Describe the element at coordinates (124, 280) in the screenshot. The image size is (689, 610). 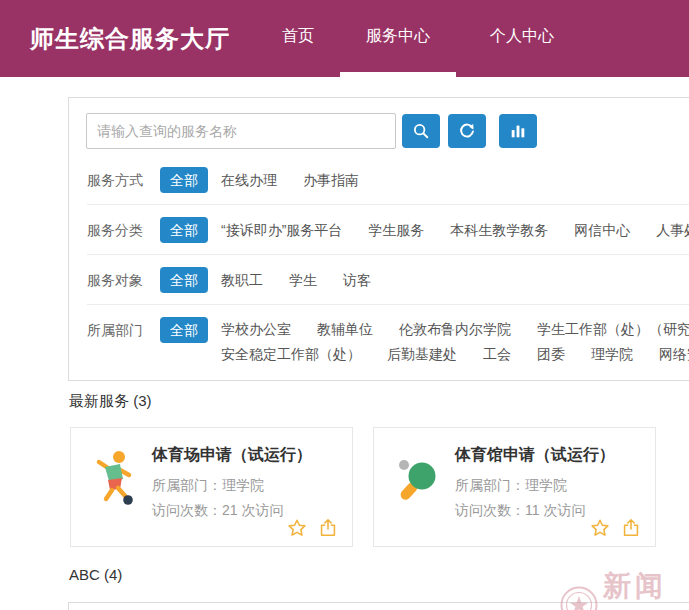
I see `filter-label: 服务对象` at that location.